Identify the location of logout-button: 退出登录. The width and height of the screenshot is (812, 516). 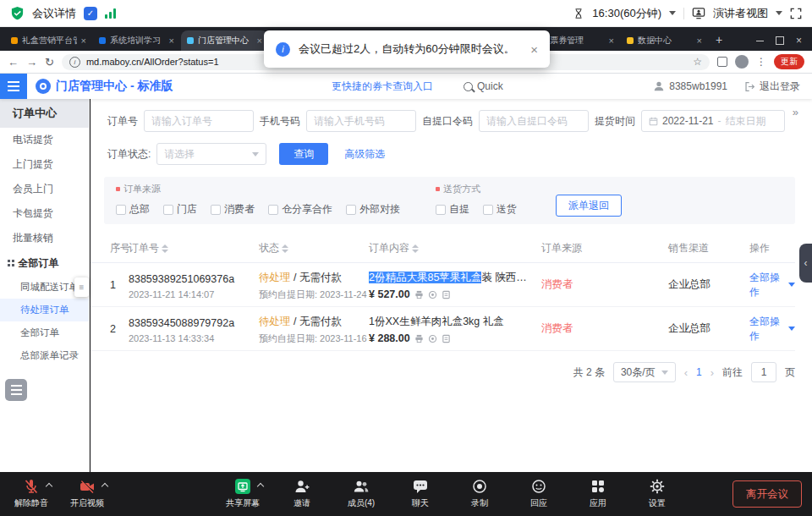
(772, 86).